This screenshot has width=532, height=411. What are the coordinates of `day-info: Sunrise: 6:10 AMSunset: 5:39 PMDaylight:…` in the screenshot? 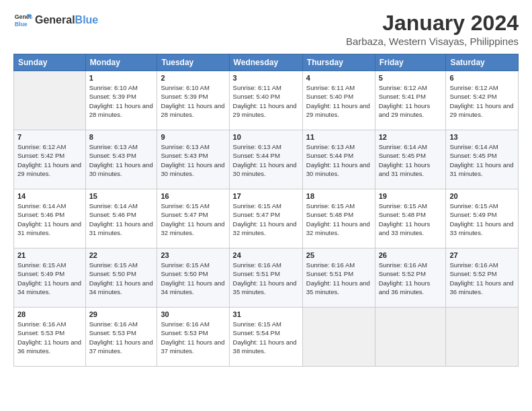 It's located at (193, 101).